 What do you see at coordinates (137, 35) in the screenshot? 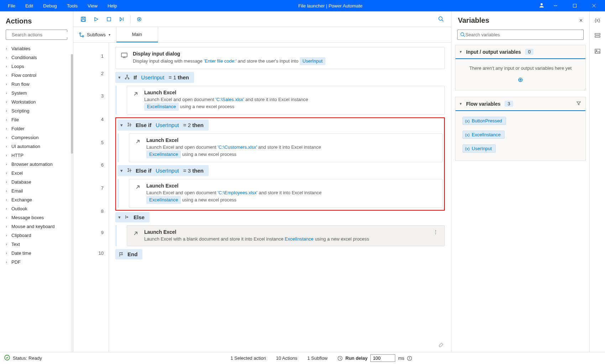
I see `tab-main: Main` at bounding box center [137, 35].